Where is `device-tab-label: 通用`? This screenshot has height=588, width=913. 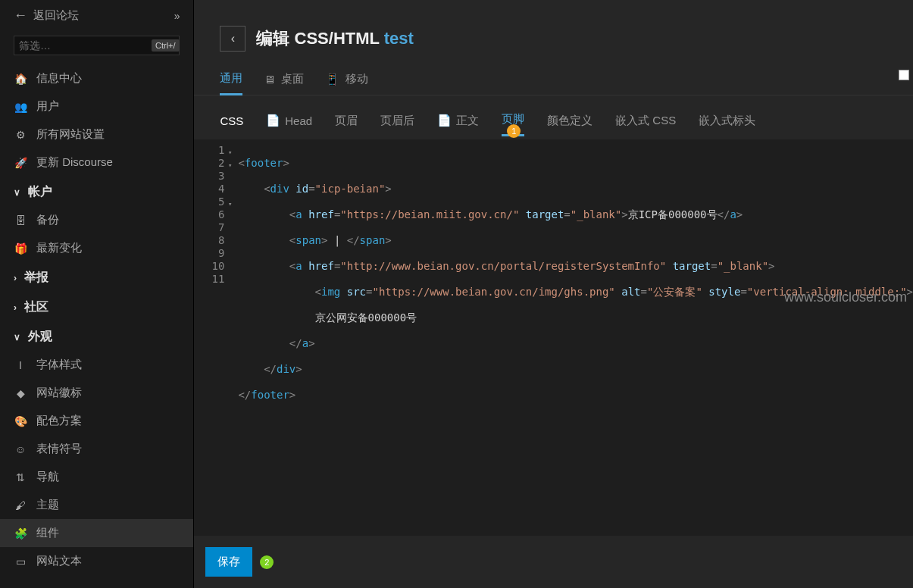 device-tab-label: 通用 is located at coordinates (231, 79).